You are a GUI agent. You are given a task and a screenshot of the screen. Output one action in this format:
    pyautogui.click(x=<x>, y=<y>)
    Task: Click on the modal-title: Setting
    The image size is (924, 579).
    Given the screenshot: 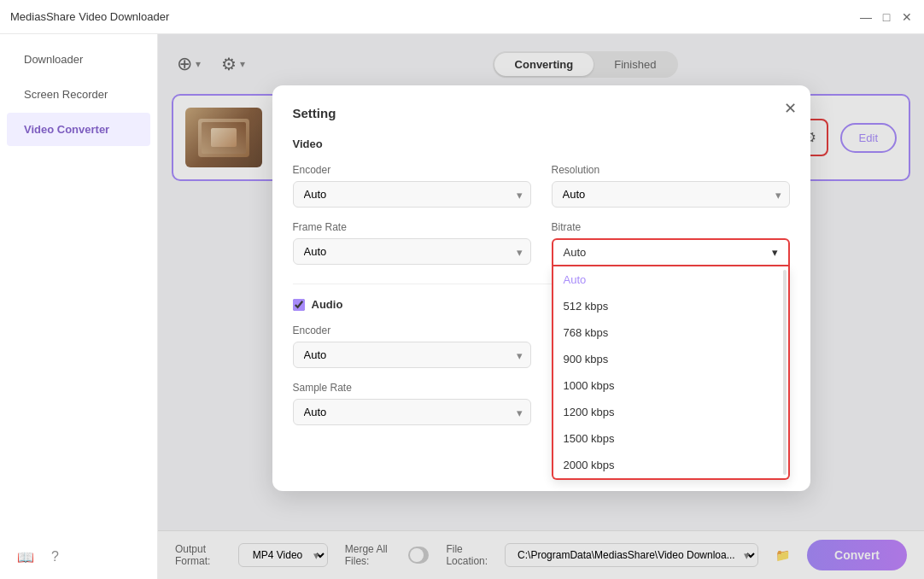 What is the action you would take?
    pyautogui.click(x=541, y=113)
    